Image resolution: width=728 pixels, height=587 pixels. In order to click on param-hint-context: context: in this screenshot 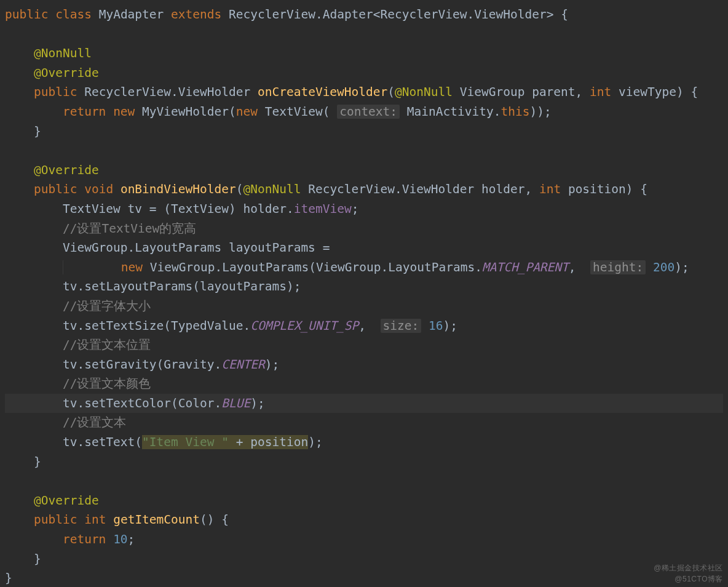, I will do `click(368, 112)`.